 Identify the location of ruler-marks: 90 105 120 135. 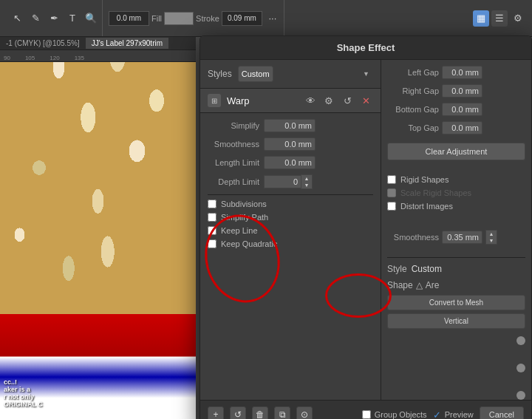
(42, 56).